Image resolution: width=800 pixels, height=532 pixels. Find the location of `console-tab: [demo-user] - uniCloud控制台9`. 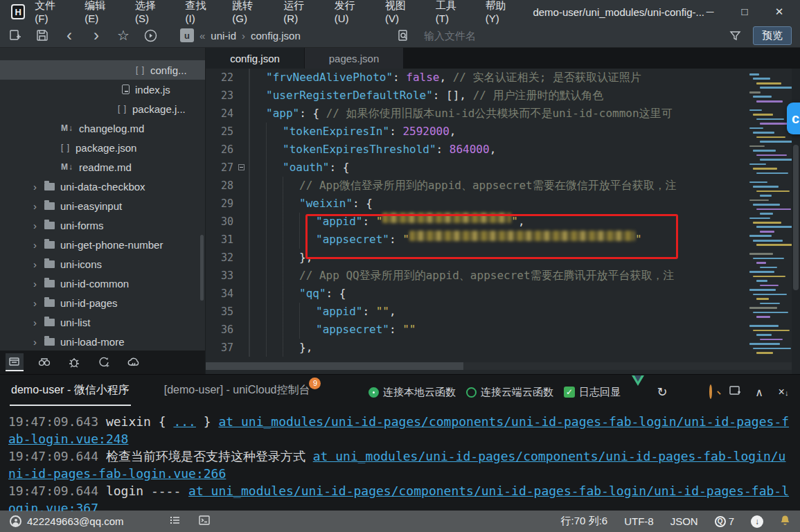

console-tab: [demo-user] - uniCloud控制台9 is located at coordinates (237, 392).